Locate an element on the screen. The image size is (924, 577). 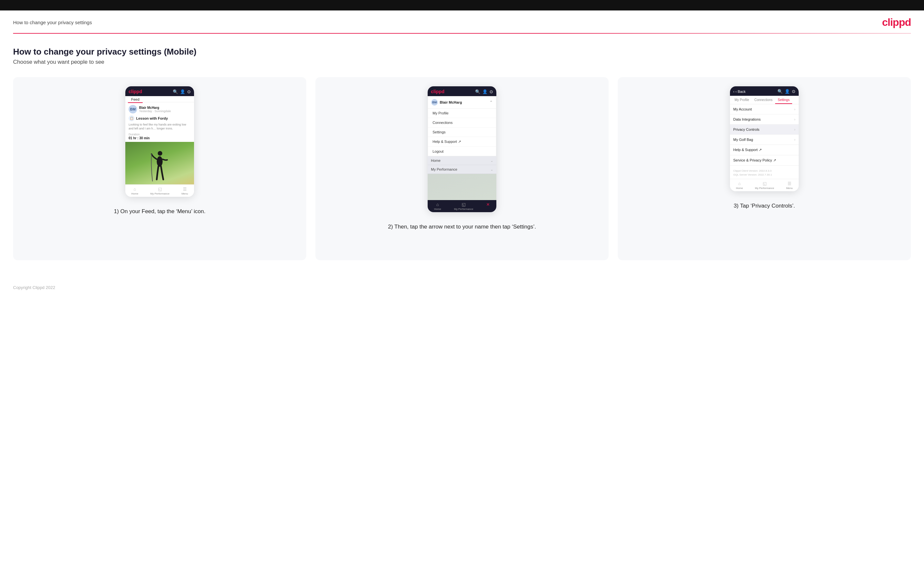
nav-performance-label: My Performance is located at coordinates (160, 194).